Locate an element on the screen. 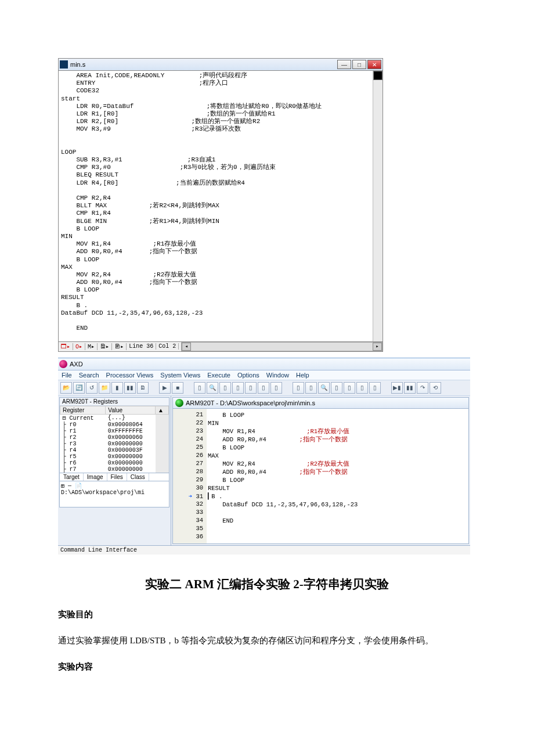 The width and height of the screenshot is (534, 756). tb-b3-icon: 🗎 is located at coordinates (143, 388).